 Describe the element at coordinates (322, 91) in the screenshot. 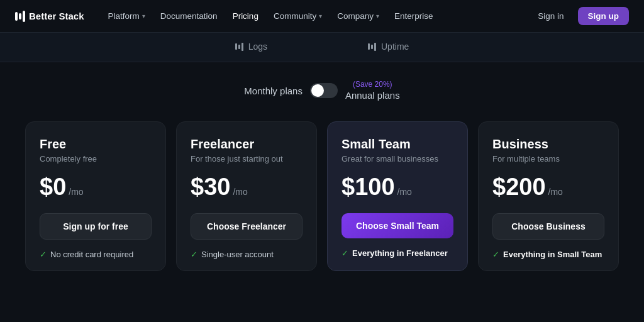

I see `billing-toggle-row: Monthly plans (Save 20%) Annual plans` at that location.